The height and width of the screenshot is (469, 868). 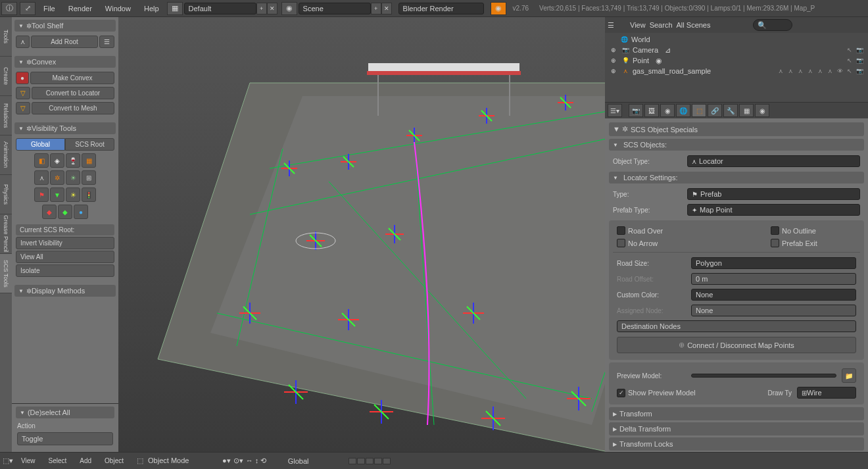 What do you see at coordinates (220, 9) in the screenshot?
I see `layout-dropdown: Default` at bounding box center [220, 9].